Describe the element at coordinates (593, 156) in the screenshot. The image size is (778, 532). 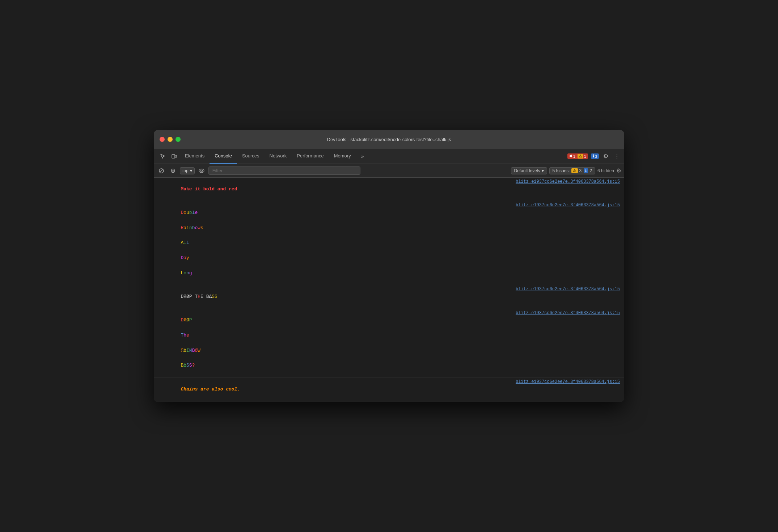
I see `info-icon: ℹ` at that location.